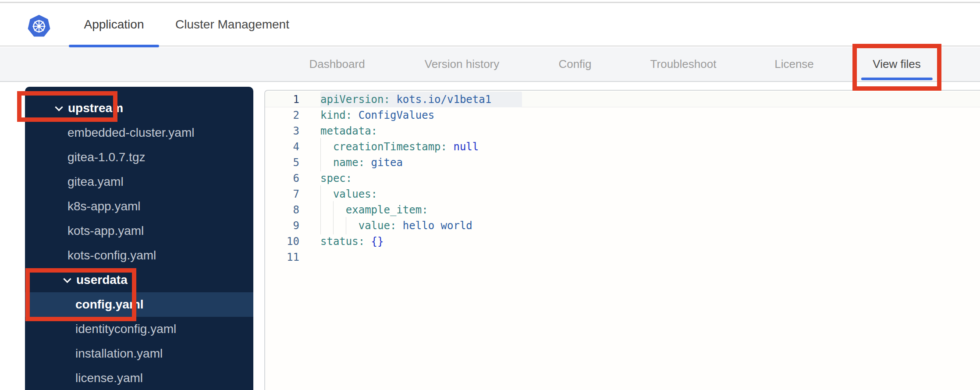 The image size is (980, 390). Describe the element at coordinates (333, 178) in the screenshot. I see `token-key: spec` at that location.